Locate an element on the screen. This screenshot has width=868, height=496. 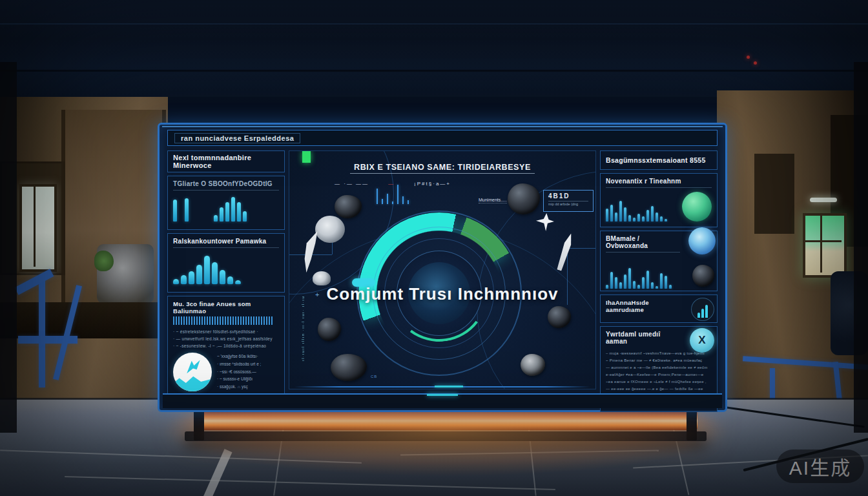
blue-swirl-avatar is located at coordinates (702, 241).